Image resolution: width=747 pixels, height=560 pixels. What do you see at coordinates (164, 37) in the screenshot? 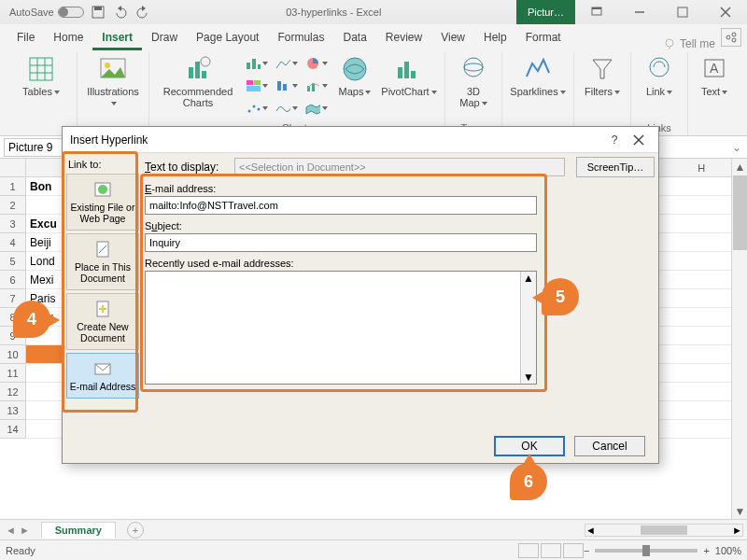
I see `tab-draw: Draw` at bounding box center [164, 37].